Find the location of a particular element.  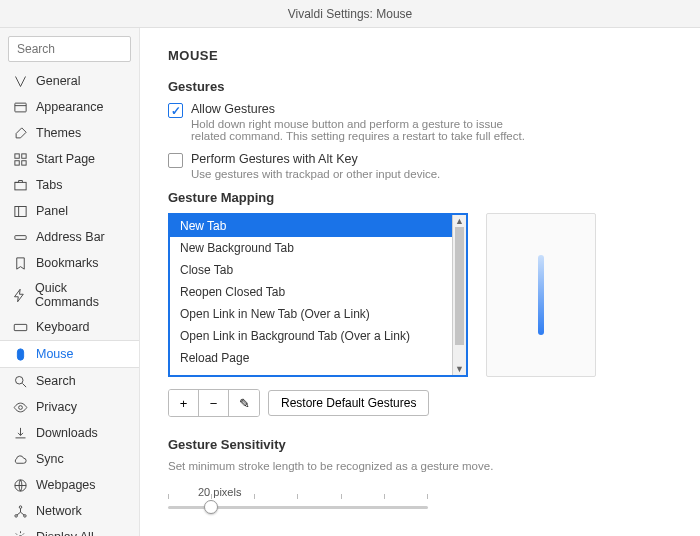

add-gesture-button: + is located at coordinates (184, 403).